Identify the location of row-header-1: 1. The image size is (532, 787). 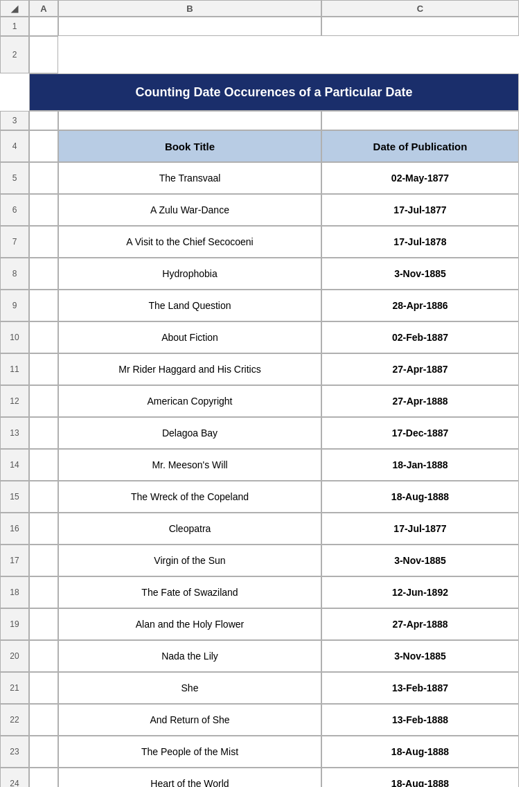
(15, 26).